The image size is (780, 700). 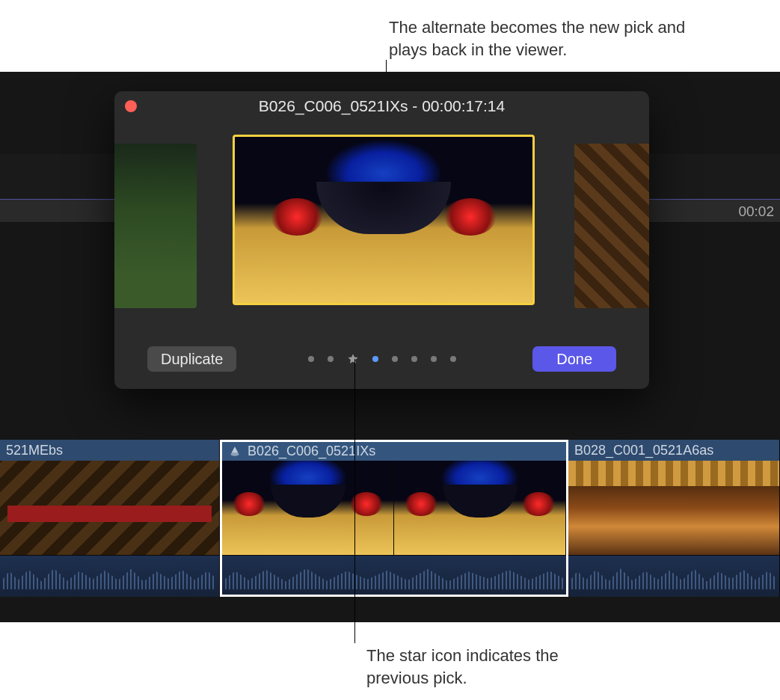 What do you see at coordinates (382, 359) in the screenshot?
I see `audition-page-dots` at bounding box center [382, 359].